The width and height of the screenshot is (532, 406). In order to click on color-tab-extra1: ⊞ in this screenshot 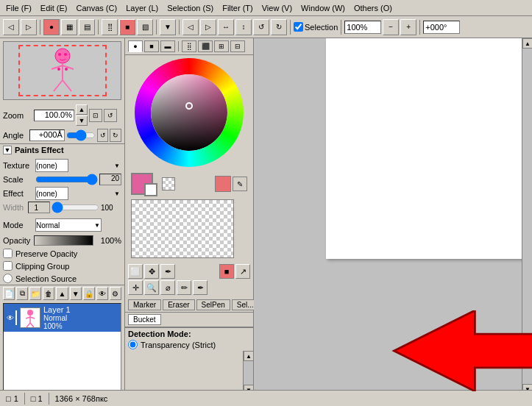, I will do `click(221, 46)`.